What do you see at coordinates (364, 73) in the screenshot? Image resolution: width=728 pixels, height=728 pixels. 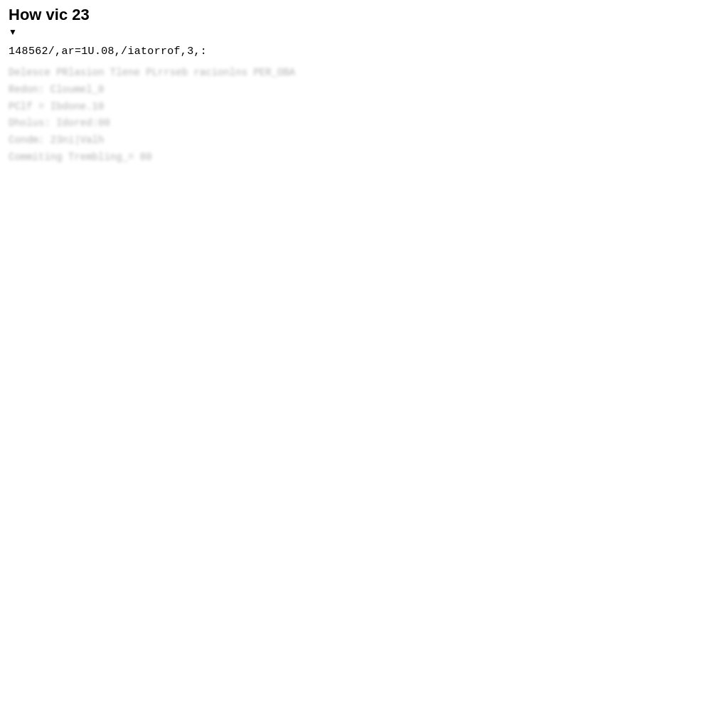 I see `detail-line-1: Delesce PRlasion Tlene PLrrseb racionlns…` at bounding box center [364, 73].